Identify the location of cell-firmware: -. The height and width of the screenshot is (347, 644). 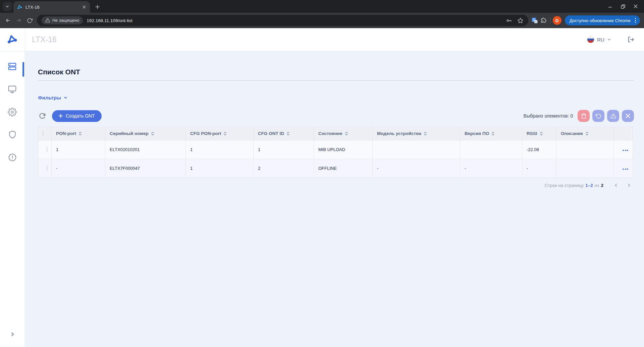
(491, 168).